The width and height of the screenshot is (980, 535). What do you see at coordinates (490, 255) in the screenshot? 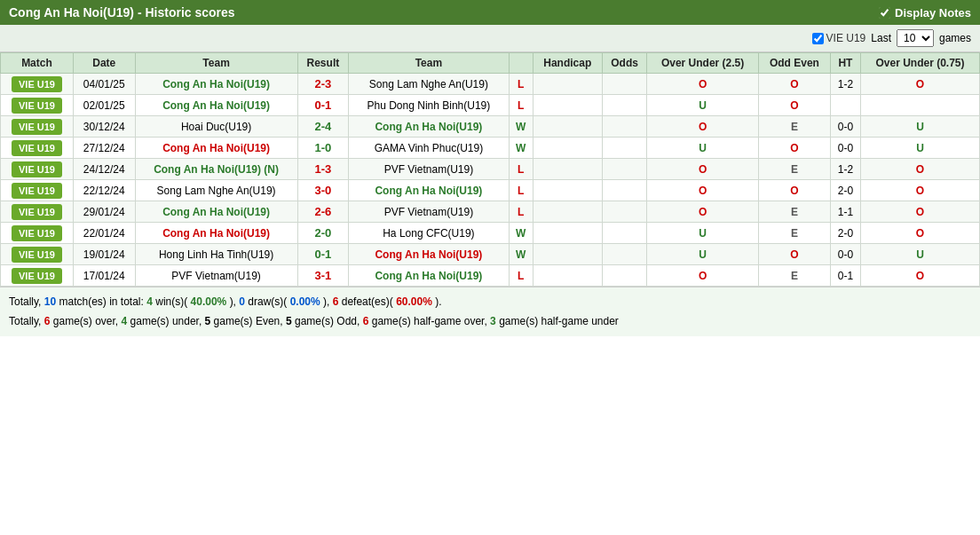
I see `table-row: VIE U19 19/01/24 Hong Linh Ha Tinh(U19) …` at bounding box center [490, 255].